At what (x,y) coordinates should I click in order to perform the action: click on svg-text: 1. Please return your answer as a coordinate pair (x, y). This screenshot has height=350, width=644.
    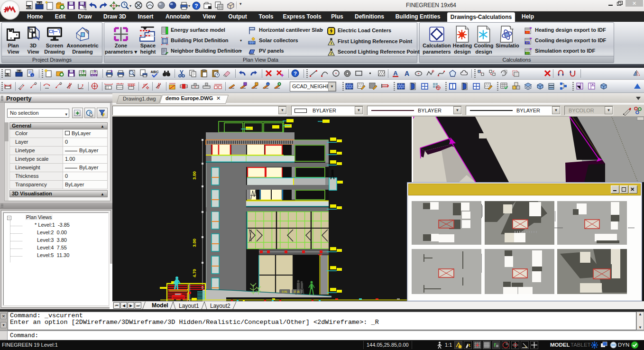
    Looking at the image, I should click on (331, 43).